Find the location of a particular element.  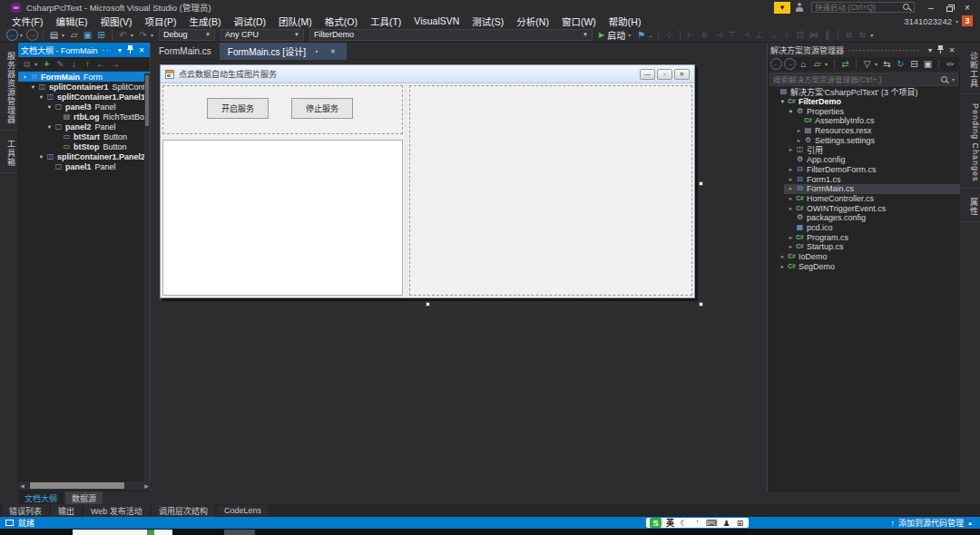

tool-window-tab: 错误列表 is located at coordinates (25, 511).